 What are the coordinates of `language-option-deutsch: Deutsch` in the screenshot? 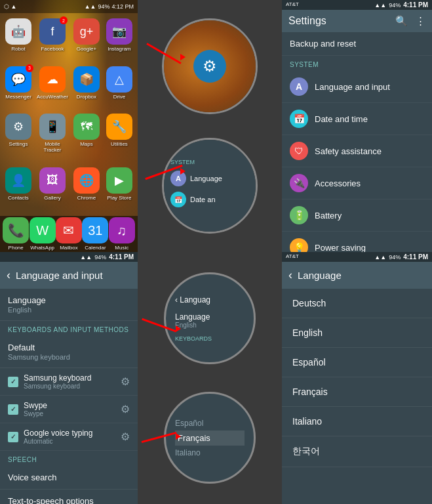 It's located at (357, 303).